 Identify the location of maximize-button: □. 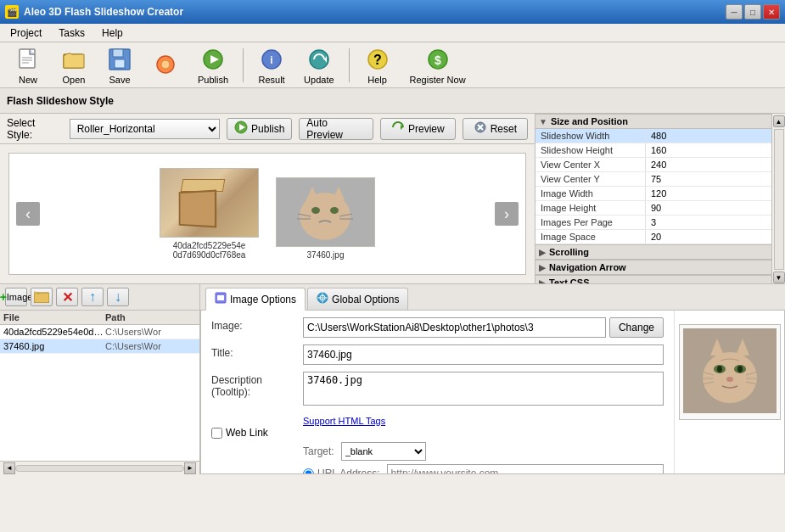
(753, 12).